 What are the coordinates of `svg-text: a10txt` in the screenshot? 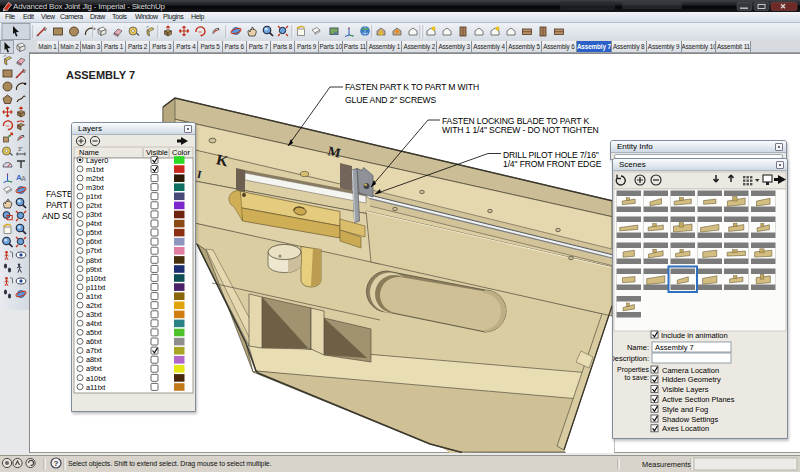 It's located at (96, 378).